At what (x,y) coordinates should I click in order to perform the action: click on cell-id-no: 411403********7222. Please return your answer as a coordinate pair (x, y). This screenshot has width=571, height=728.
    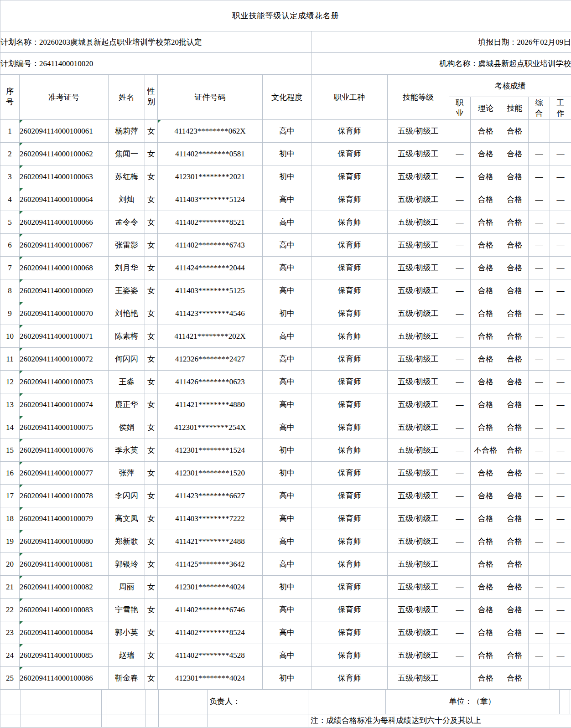
    Looking at the image, I should click on (210, 519).